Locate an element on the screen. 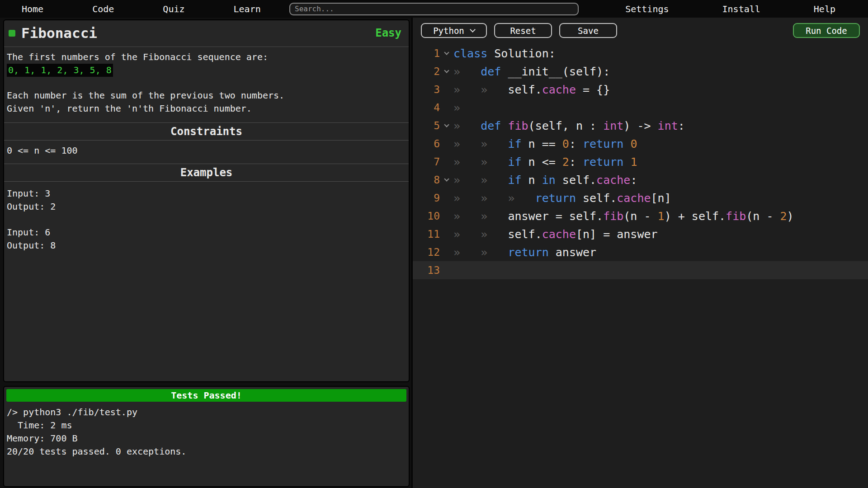 The width and height of the screenshot is (868, 488). code-token: def is located at coordinates (491, 71).